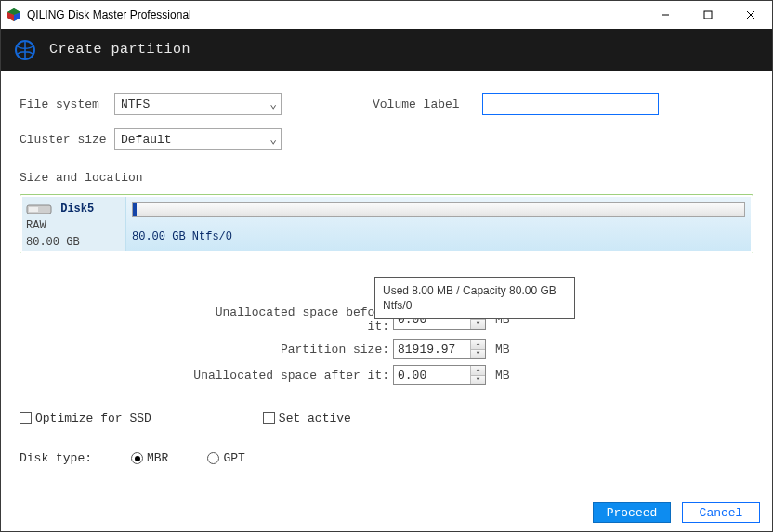 This screenshot has height=532, width=773. Describe the element at coordinates (386, 459) in the screenshot. I see `disk-type-row: Disk type: MBR GPT` at that location.